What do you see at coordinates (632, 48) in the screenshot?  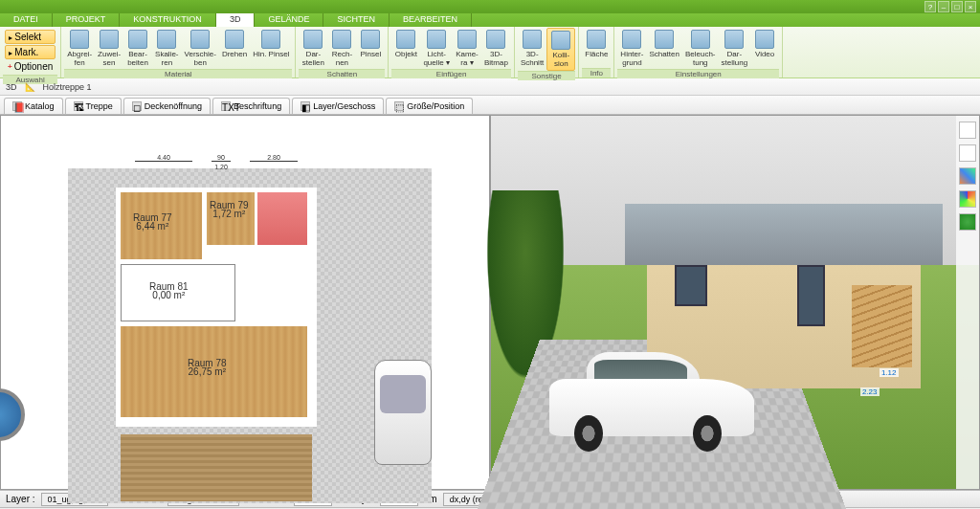 I see `ribbon-btn-hinter-grund: Hinter-grund` at bounding box center [632, 48].